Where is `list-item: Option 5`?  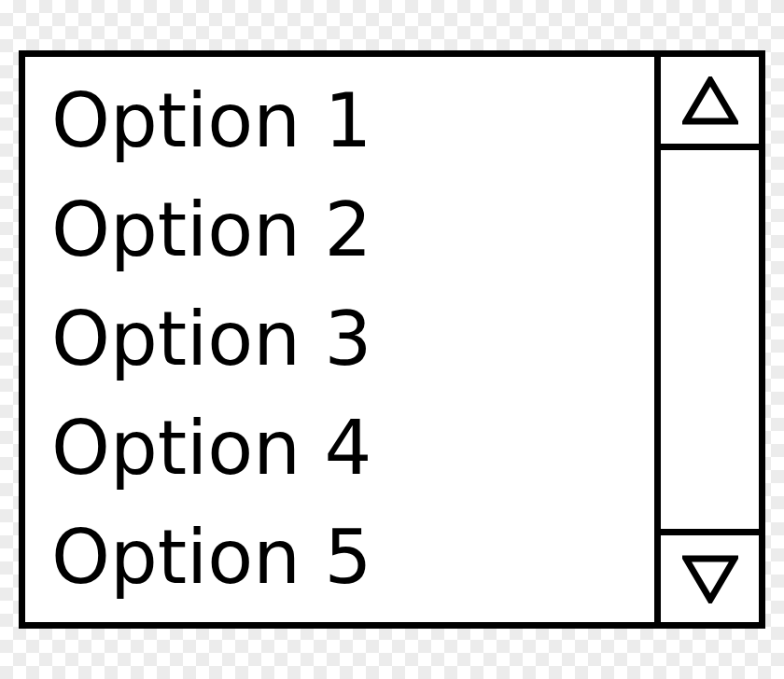
list-item: Option 5 is located at coordinates (353, 558).